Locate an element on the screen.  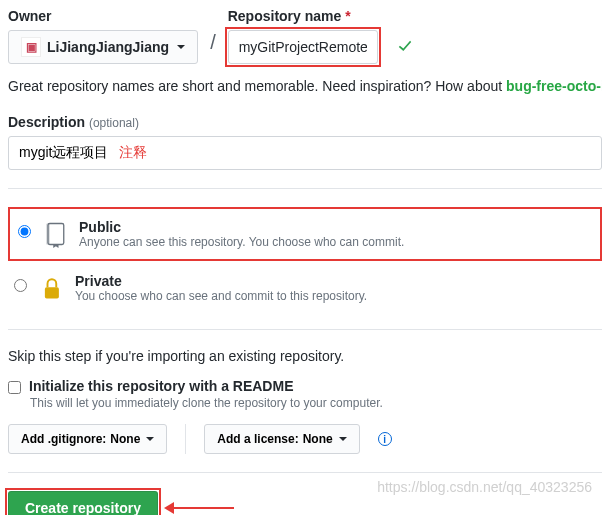
help-text: Great repository names are short and mem… is located at coordinates (305, 86).